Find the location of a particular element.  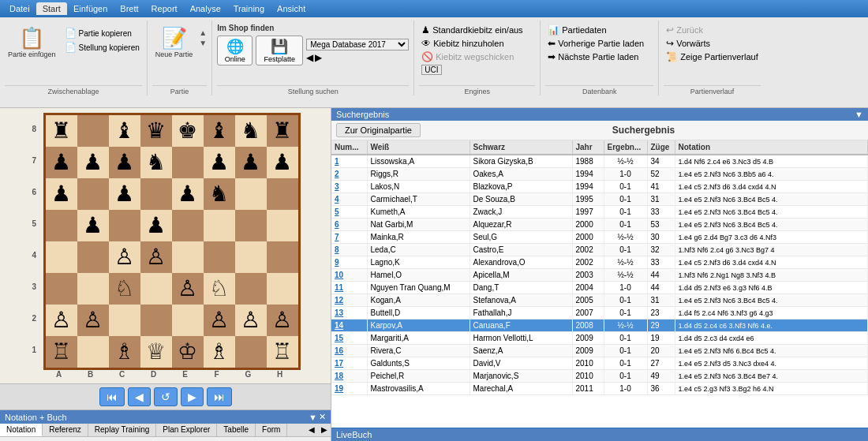

nav-first-btn: ⏮ is located at coordinates (112, 397).